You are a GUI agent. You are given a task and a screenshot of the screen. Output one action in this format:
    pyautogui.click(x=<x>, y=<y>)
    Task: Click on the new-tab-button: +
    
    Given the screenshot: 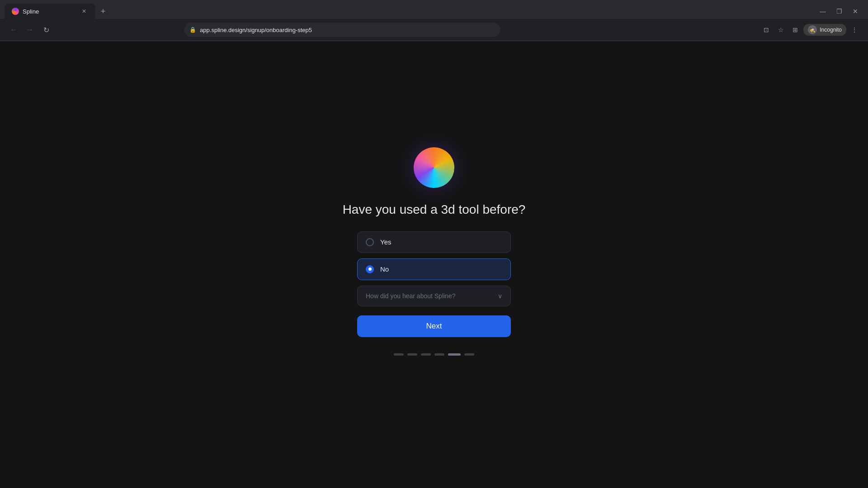 What is the action you would take?
    pyautogui.click(x=103, y=11)
    